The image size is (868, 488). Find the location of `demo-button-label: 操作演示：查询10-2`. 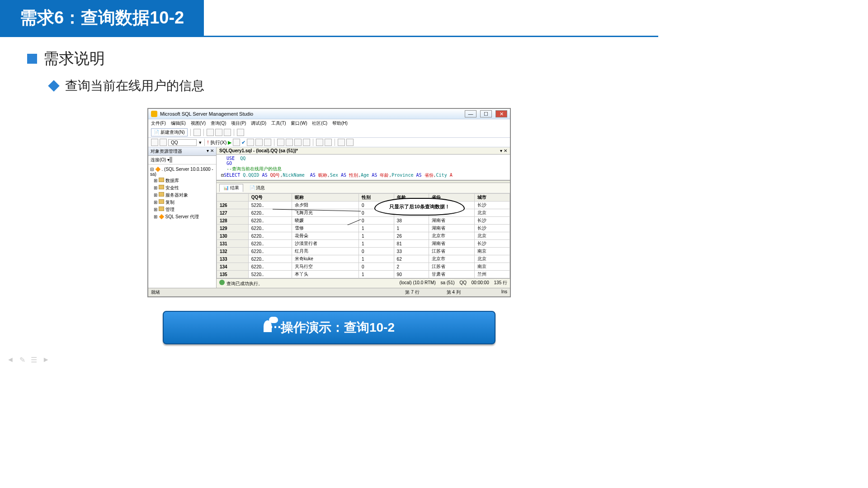

demo-button-label: 操作演示：查询10-2 is located at coordinates (338, 328).